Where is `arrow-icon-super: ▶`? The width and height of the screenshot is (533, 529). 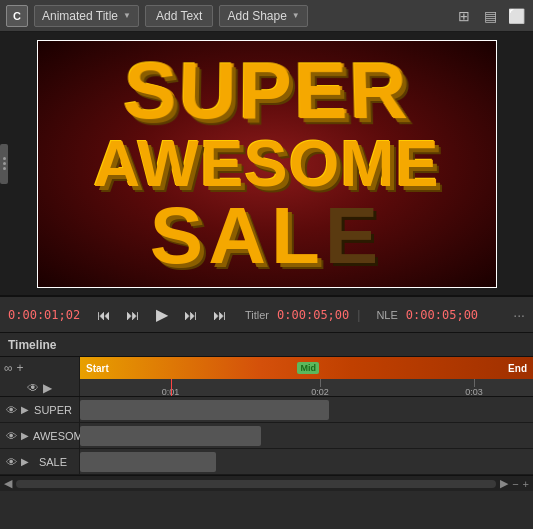 arrow-icon-super: ▶ is located at coordinates (25, 410).